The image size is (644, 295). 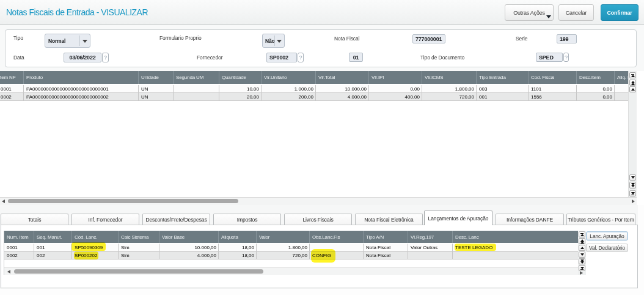 What do you see at coordinates (356, 58) in the screenshot?
I see `inp-especie: 01` at bounding box center [356, 58].